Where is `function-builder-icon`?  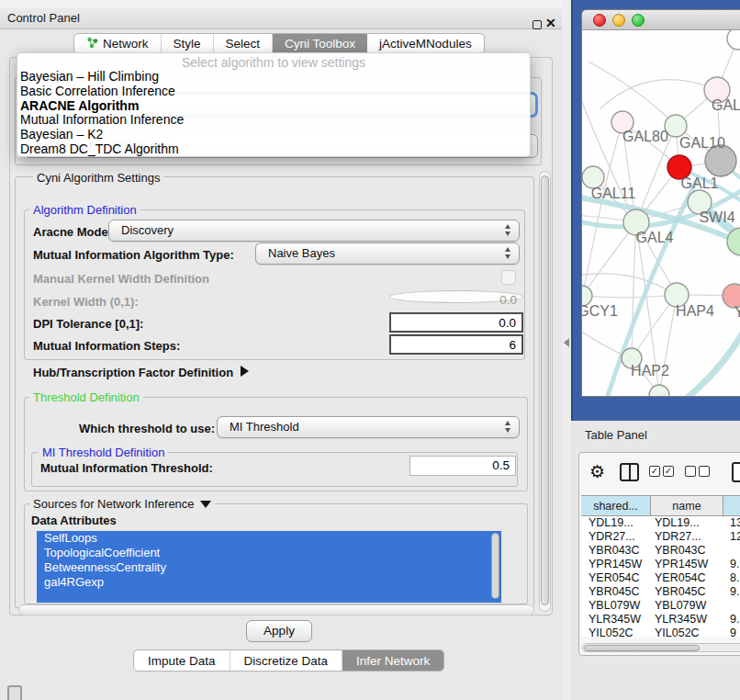 function-builder-icon is located at coordinates (736, 472).